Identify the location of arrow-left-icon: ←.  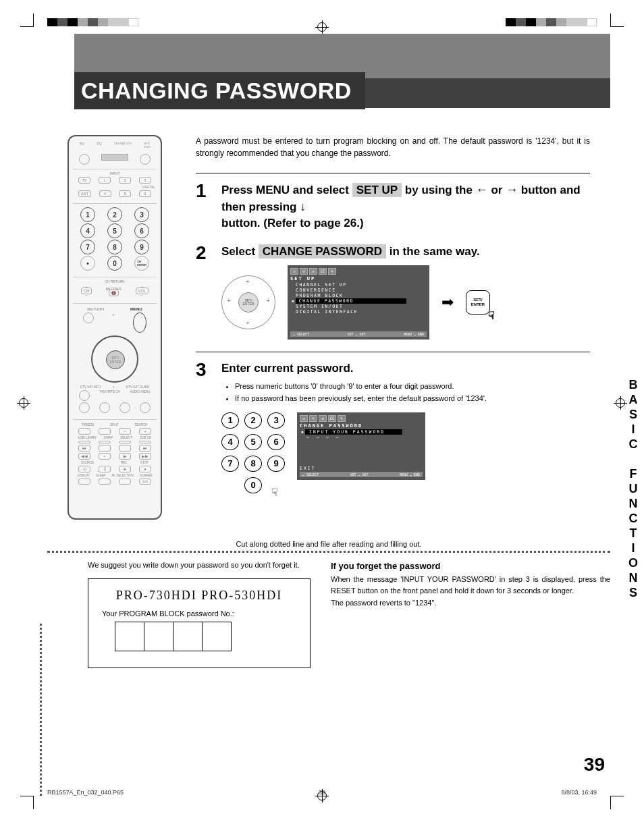
(482, 190).